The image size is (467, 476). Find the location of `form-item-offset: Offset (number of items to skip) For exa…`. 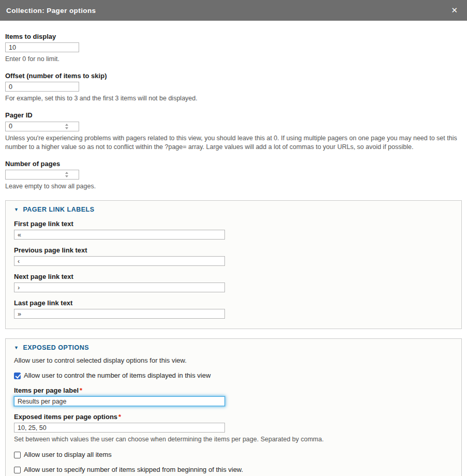

form-item-offset: Offset (number of items to skip) For exa… is located at coordinates (234, 87).